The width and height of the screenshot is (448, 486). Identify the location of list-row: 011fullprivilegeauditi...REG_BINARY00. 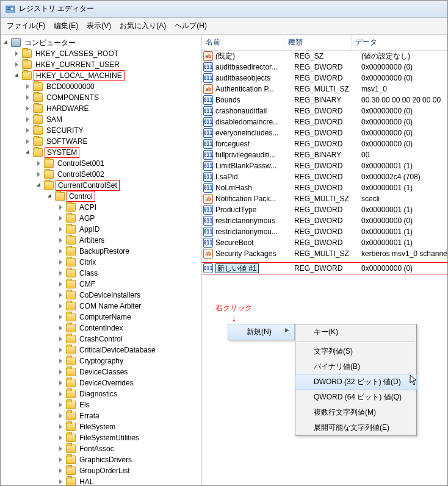
(325, 155).